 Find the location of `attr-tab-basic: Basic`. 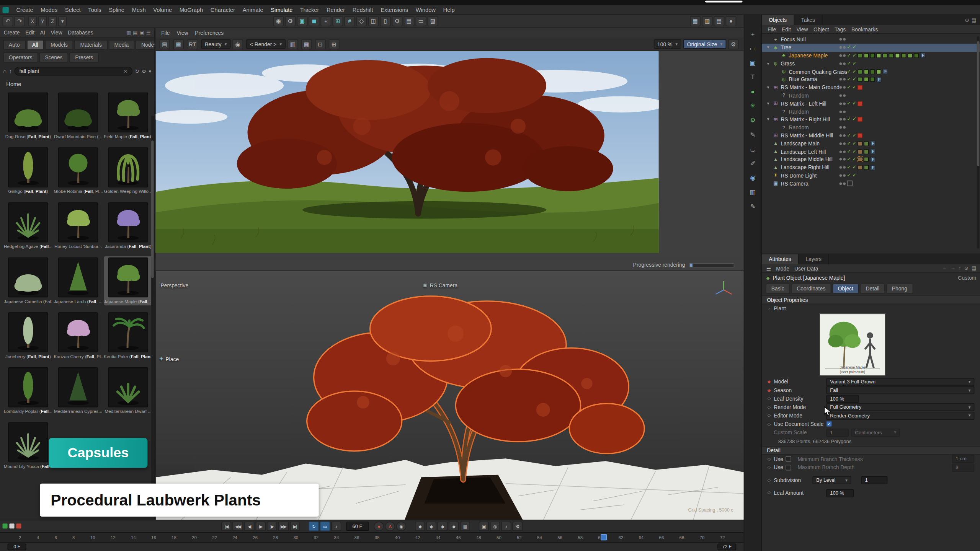

attr-tab-basic: Basic is located at coordinates (778, 289).